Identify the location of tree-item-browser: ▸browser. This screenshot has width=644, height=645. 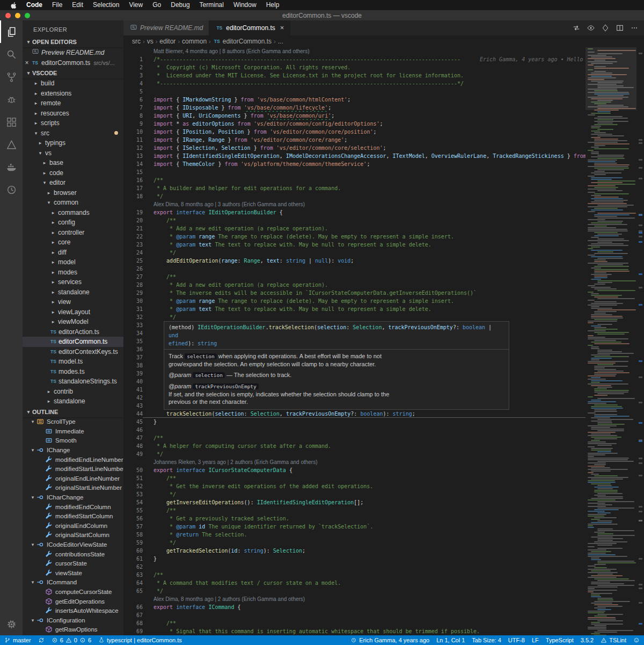
(73, 193).